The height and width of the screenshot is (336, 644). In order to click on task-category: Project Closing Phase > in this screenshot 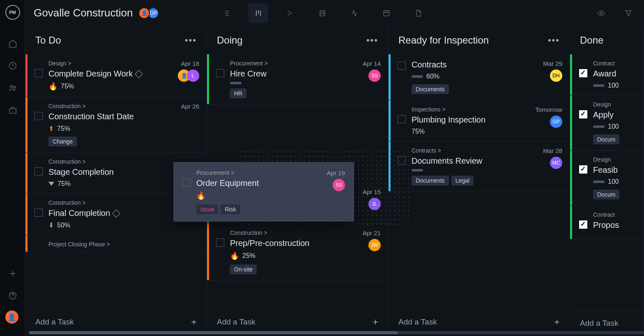, I will do `click(124, 244)`.